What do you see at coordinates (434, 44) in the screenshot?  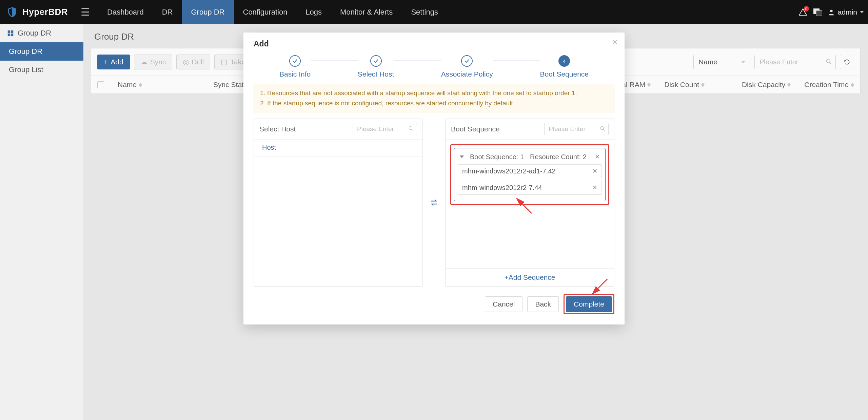 I see `modal-title: Add` at bounding box center [434, 44].